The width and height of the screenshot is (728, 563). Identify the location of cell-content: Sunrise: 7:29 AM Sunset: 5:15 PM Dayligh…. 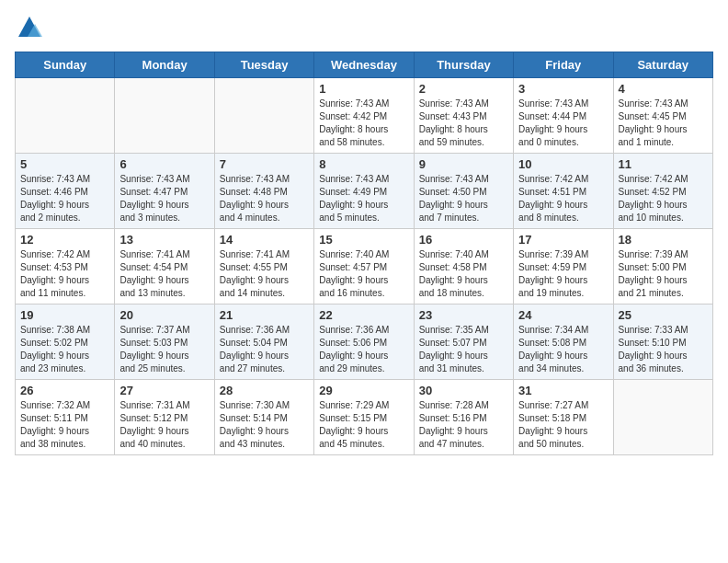
(364, 425).